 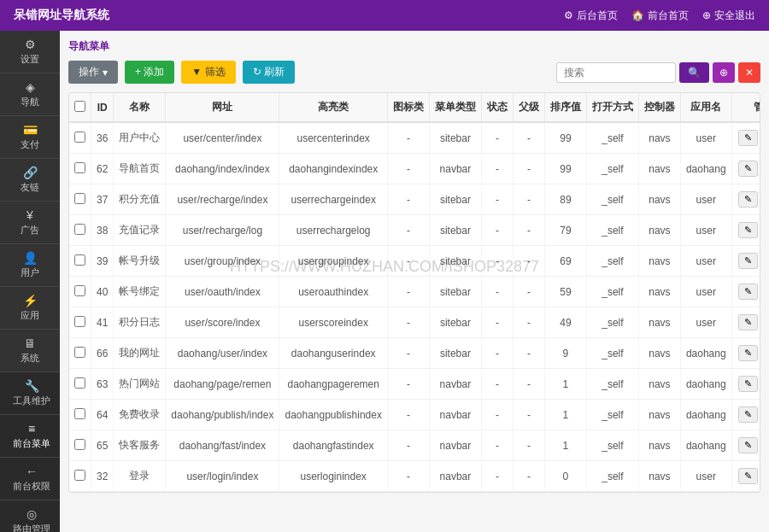 I want to click on ads-label: 广告, so click(x=30, y=231).